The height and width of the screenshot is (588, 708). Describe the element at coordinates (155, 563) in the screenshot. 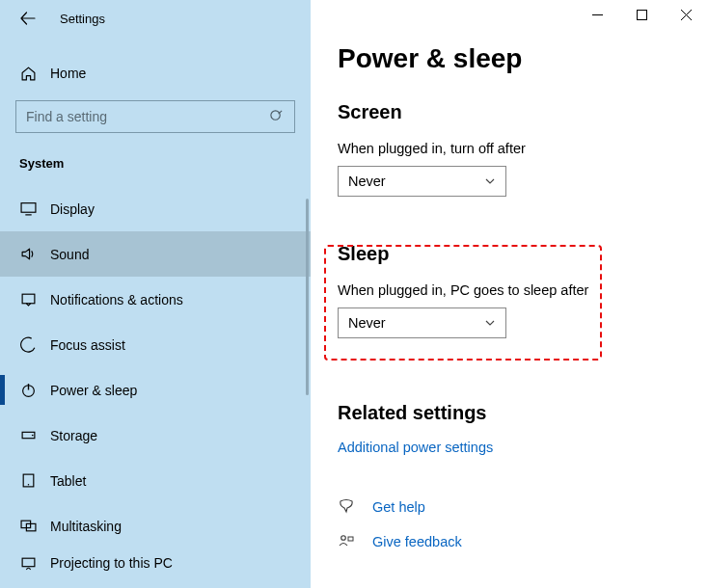

I see `nav-item-projecting: Projecting to this PC` at that location.